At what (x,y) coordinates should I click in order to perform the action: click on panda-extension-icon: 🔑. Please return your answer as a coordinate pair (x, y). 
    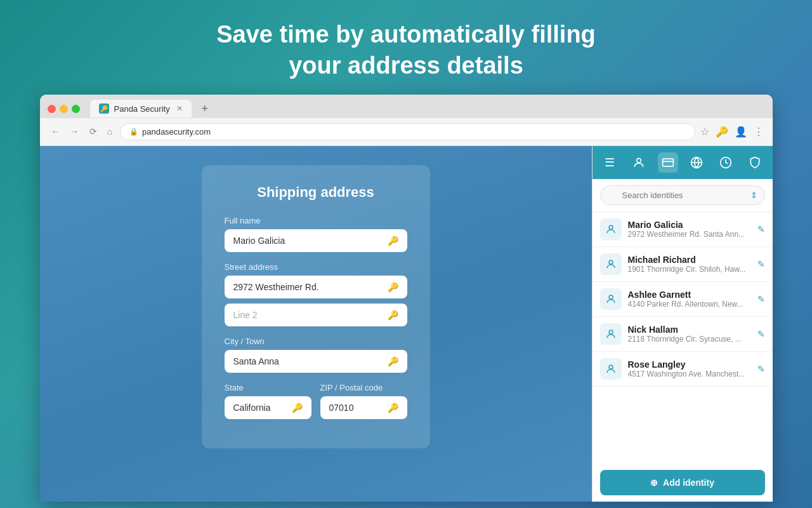
    Looking at the image, I should click on (722, 132).